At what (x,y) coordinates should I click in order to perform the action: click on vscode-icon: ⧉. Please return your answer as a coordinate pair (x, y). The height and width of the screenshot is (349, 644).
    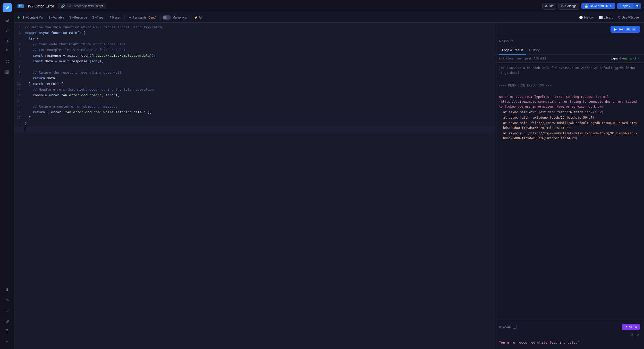
    Looking at the image, I should click on (619, 18).